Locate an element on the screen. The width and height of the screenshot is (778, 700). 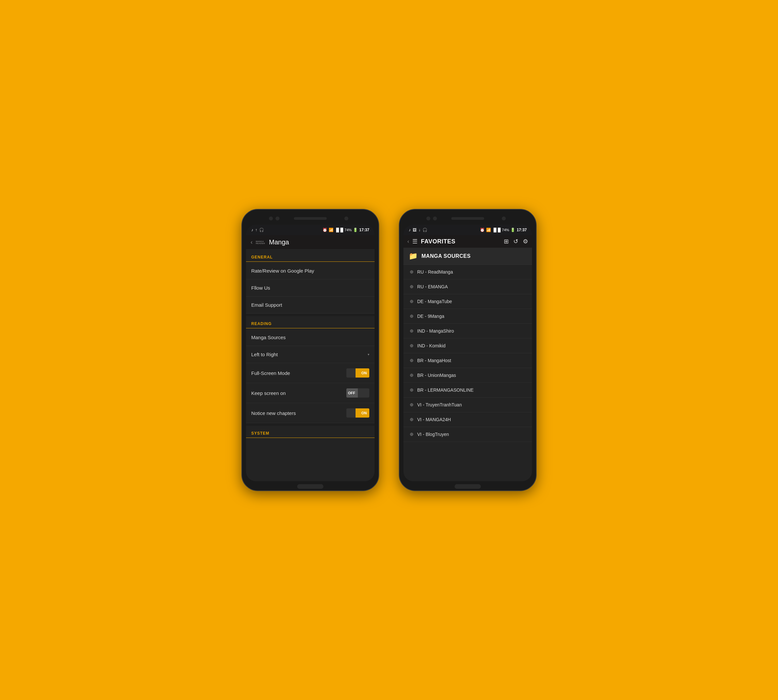
rate-review-label: Rate/Review on Google Play is located at coordinates (283, 271).